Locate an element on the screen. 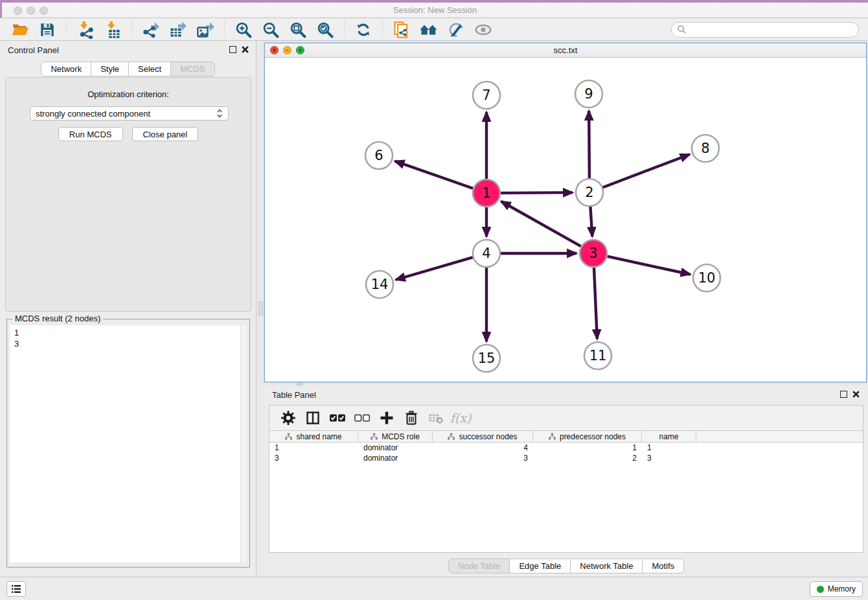 This screenshot has width=868, height=600. task-history-button is located at coordinates (16, 589).